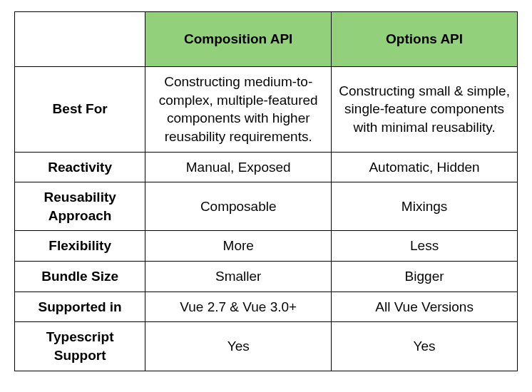 Image resolution: width=532 pixels, height=392 pixels. What do you see at coordinates (267, 346) in the screenshot?
I see `table-row: Typescript Support Yes Yes` at bounding box center [267, 346].